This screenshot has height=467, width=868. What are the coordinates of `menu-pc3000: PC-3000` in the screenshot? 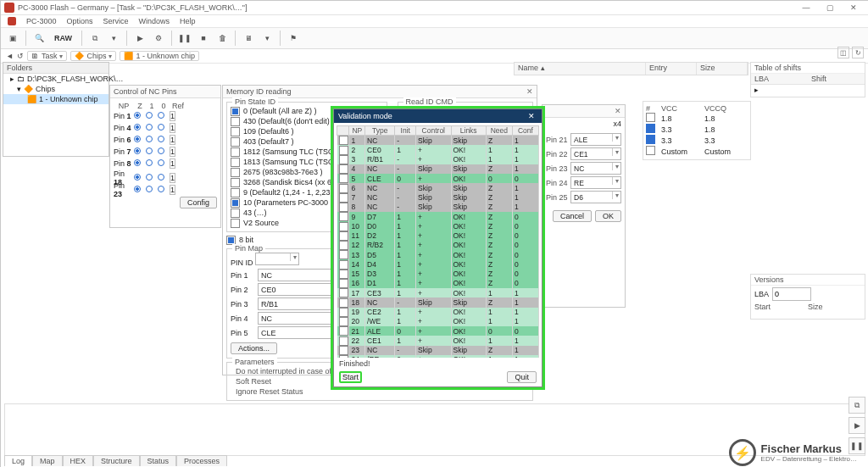 It's located at (42, 21).